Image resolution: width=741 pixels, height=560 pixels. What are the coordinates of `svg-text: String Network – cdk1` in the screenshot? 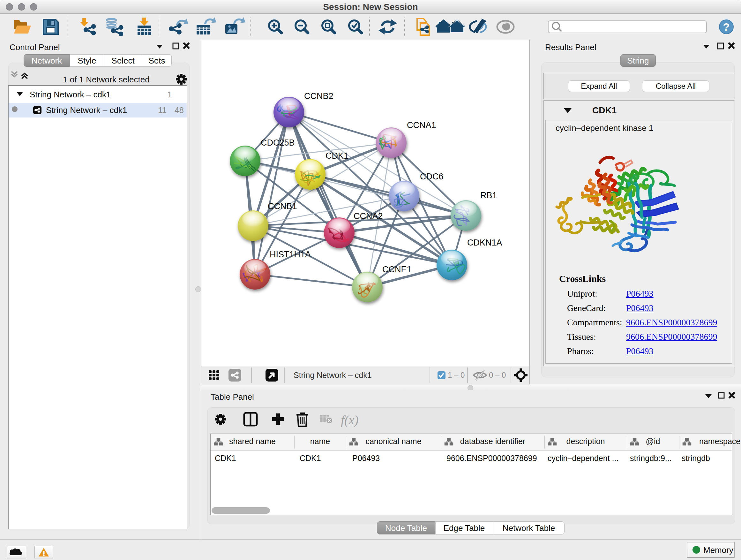 It's located at (333, 375).